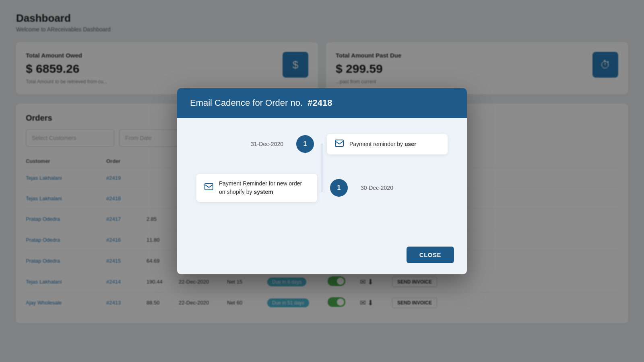  Describe the element at coordinates (322, 168) in the screenshot. I see `timeline: 31-Dec-2020 1` at that location.